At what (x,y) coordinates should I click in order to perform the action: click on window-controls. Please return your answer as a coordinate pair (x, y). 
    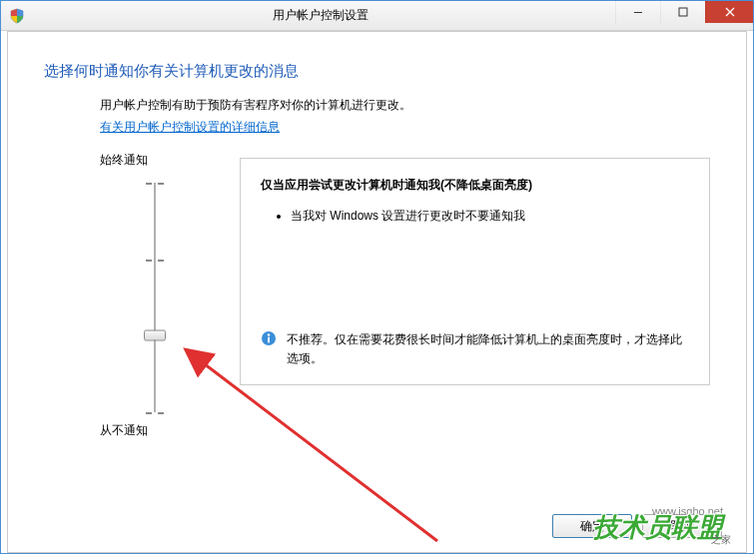
    Looking at the image, I should click on (684, 16).